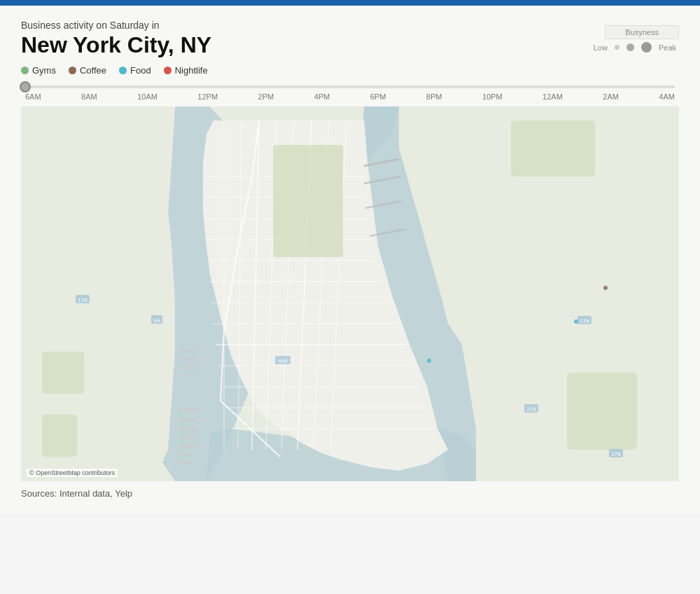 The width and height of the screenshot is (700, 594). What do you see at coordinates (350, 3) in the screenshot?
I see `top-bar` at bounding box center [350, 3].